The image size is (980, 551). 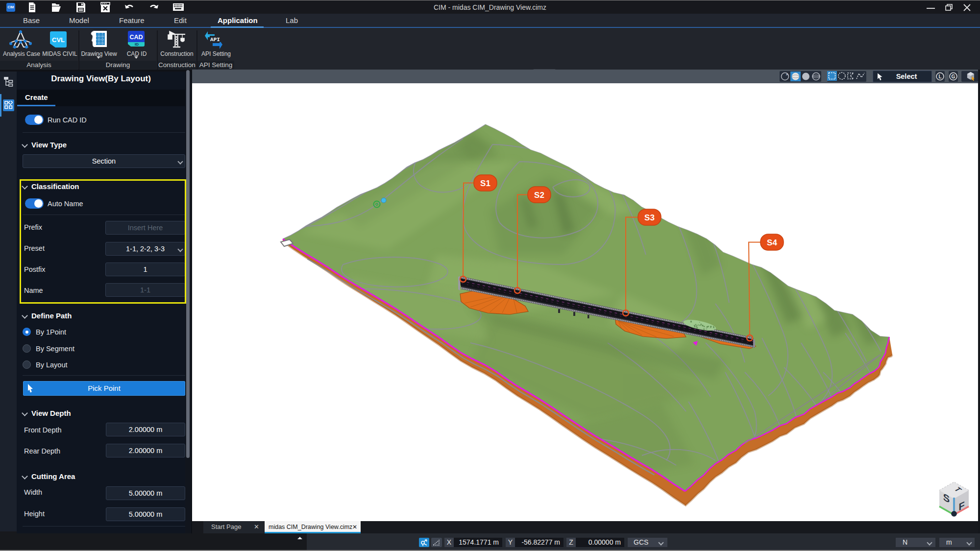 I want to click on svg-text: CVL, so click(x=58, y=40).